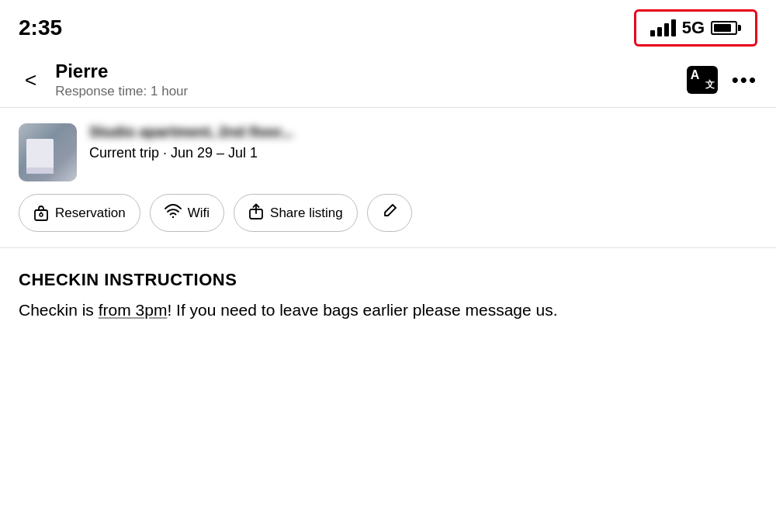 Image resolution: width=776 pixels, height=532 pixels. Describe the element at coordinates (365, 71) in the screenshot. I see `contact-name: Pierre` at that location.